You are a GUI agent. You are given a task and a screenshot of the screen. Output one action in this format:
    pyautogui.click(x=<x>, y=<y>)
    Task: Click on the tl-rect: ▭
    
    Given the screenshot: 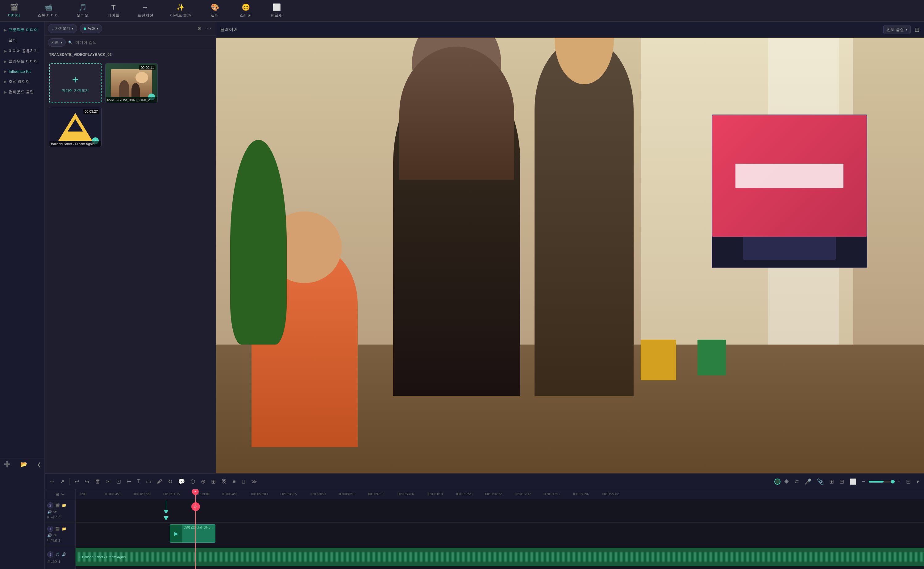 What is the action you would take?
    pyautogui.click(x=149, y=482)
    